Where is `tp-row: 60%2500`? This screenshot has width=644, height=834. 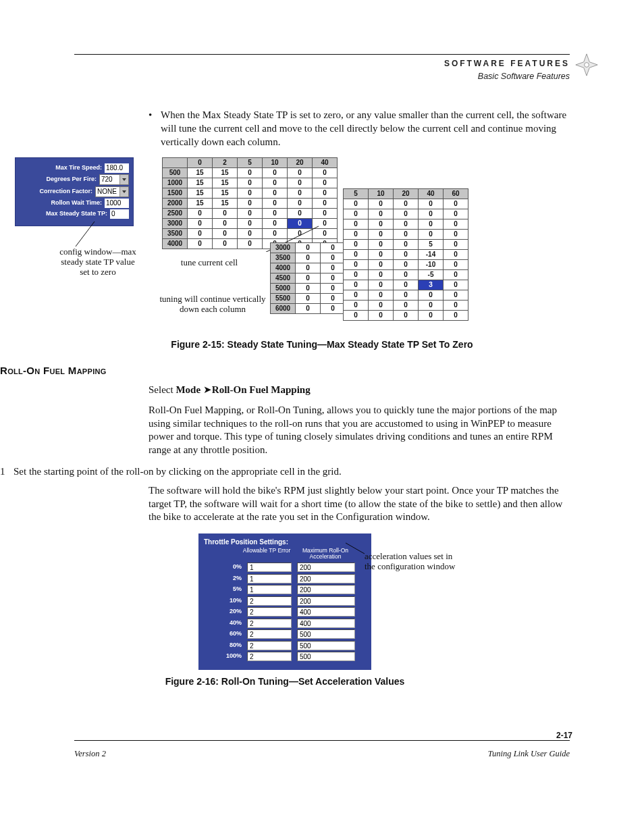 tp-row: 60%2500 is located at coordinates (285, 634).